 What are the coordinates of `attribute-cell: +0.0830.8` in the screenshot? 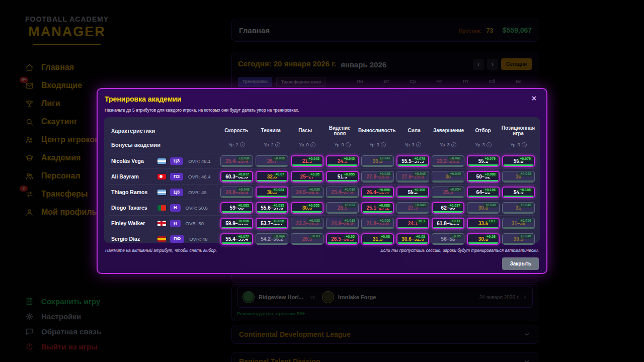 It's located at (483, 239).